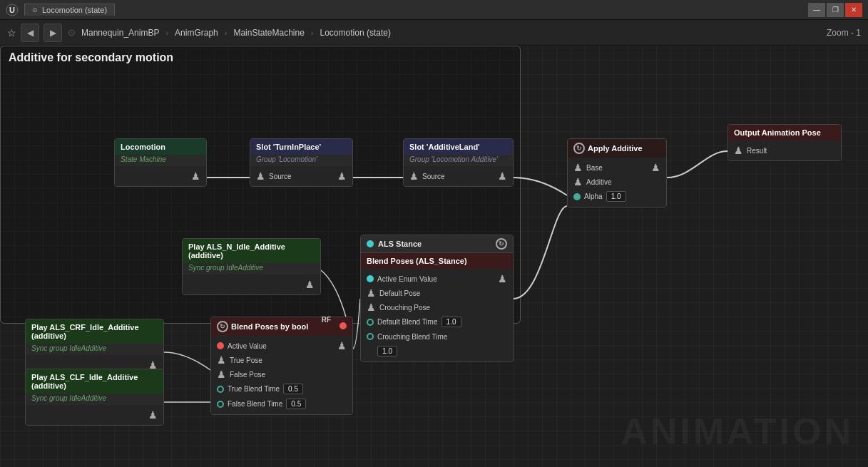 The height and width of the screenshot is (467, 868). What do you see at coordinates (282, 346) in the screenshot?
I see `blend-bool-active-row: Active Value ♟` at bounding box center [282, 346].